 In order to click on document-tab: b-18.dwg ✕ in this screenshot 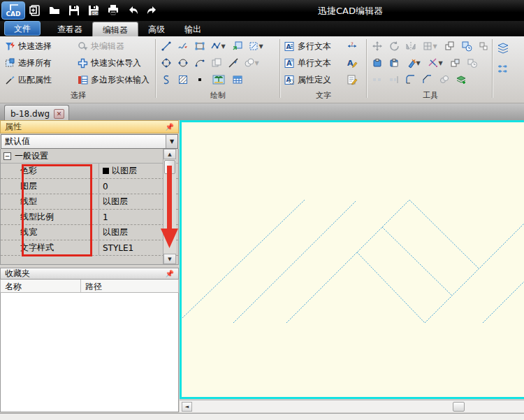, I will do `click(36, 113)`.